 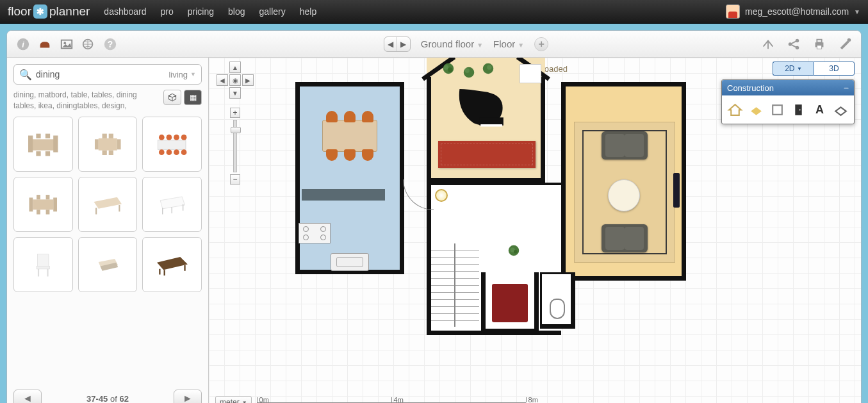 I want to click on dining-table, so click(x=350, y=136).